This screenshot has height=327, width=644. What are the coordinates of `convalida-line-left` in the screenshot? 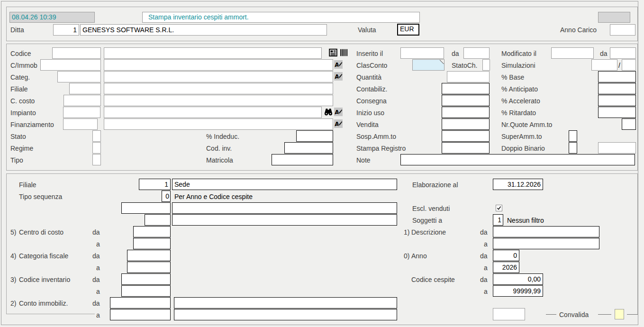 It's located at (551, 315).